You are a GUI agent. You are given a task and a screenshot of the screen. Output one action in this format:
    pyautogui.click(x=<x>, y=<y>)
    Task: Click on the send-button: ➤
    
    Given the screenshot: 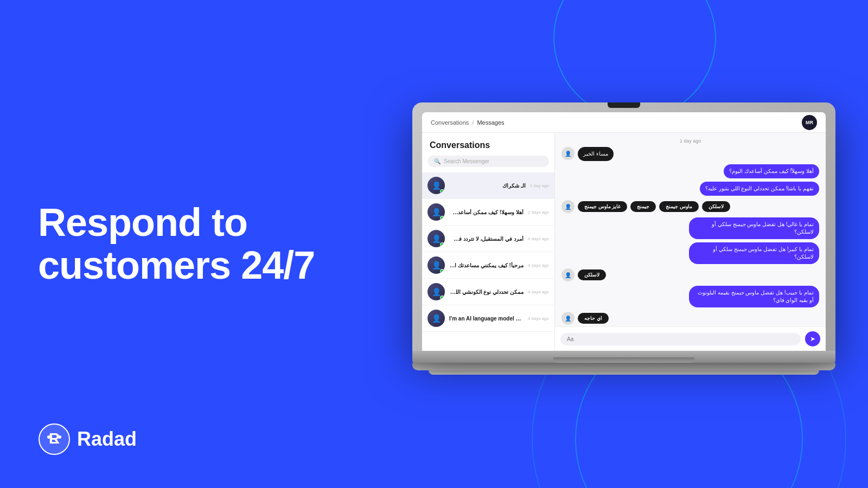 What is the action you would take?
    pyautogui.click(x=813, y=339)
    